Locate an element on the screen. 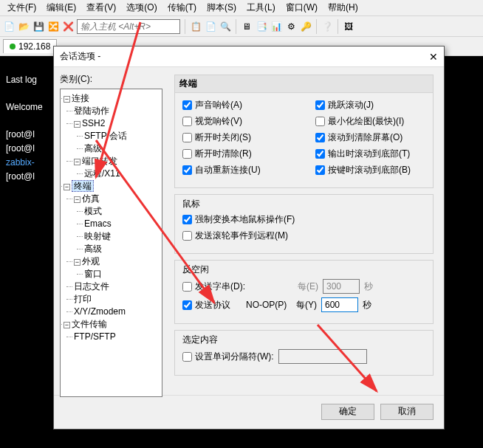 This screenshot has width=483, height=448. ok-button: 确定 is located at coordinates (348, 412).